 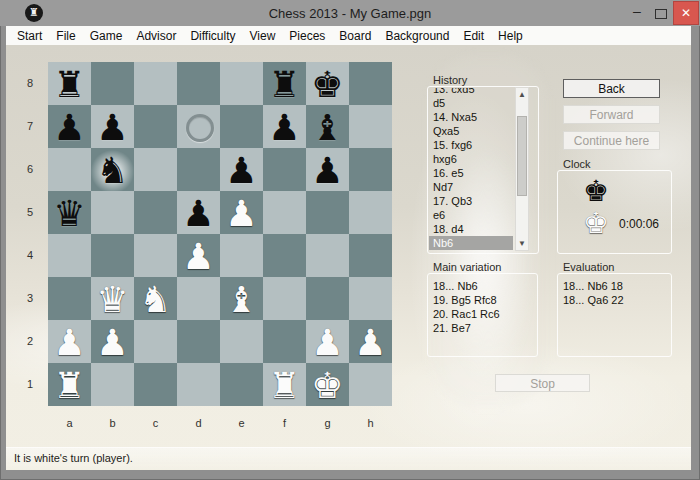 What do you see at coordinates (70, 212) in the screenshot?
I see `black-queen: ♛` at bounding box center [70, 212].